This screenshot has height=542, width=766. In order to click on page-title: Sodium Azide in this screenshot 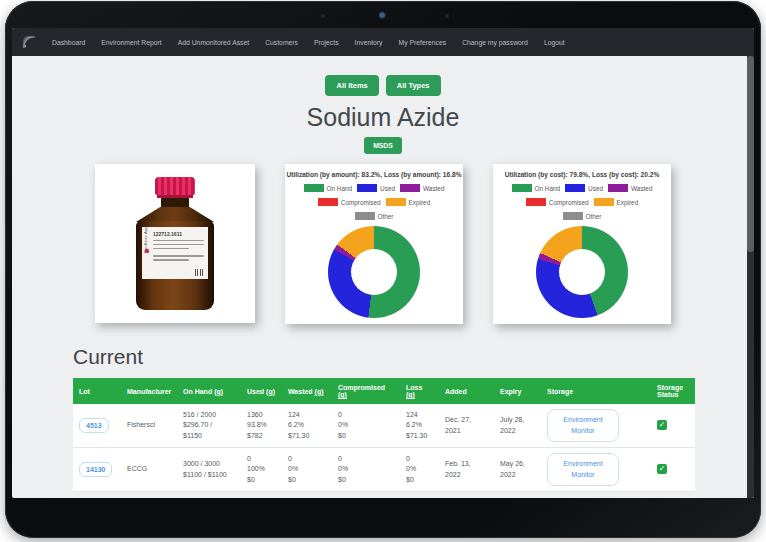, I will do `click(383, 118)`.